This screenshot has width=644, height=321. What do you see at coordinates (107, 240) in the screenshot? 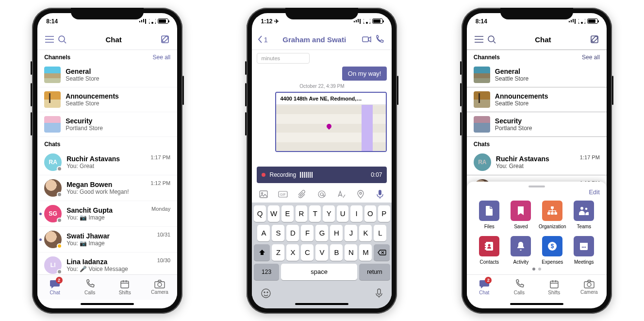
I see `chat-row: Swati JhawarYou: 📷 Image 10/31` at bounding box center [107, 240].